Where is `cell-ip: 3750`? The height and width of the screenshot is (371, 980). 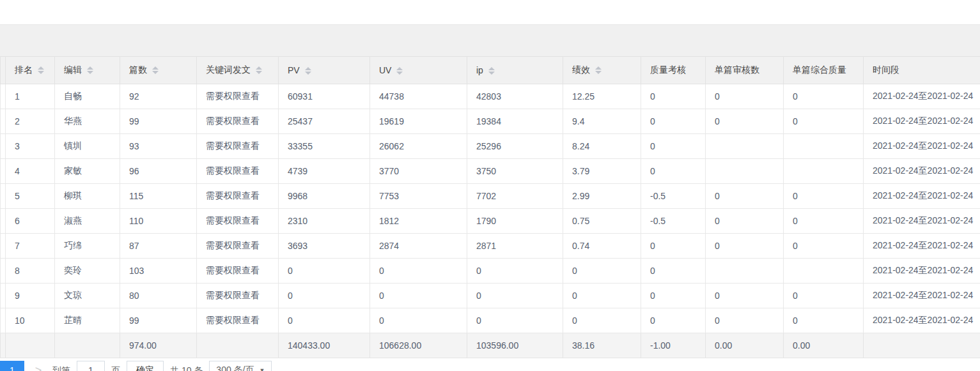 cell-ip: 3750 is located at coordinates (515, 171).